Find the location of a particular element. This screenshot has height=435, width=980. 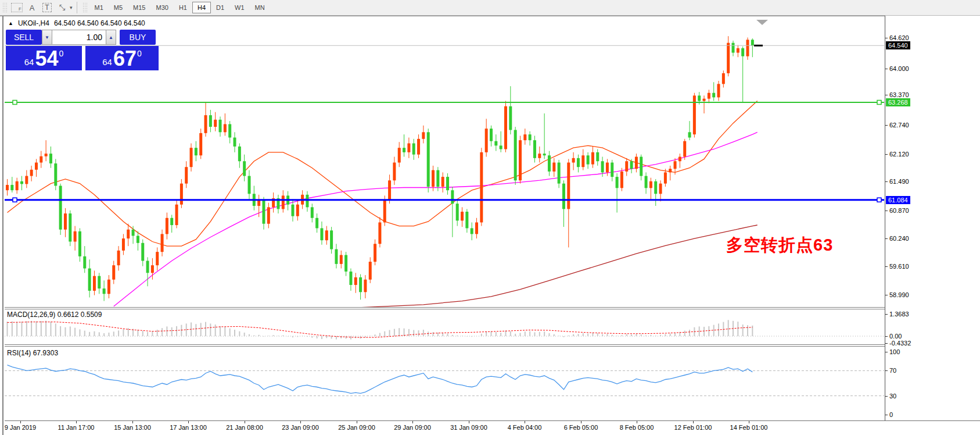

price-tick-label: 60.240 is located at coordinates (899, 238).